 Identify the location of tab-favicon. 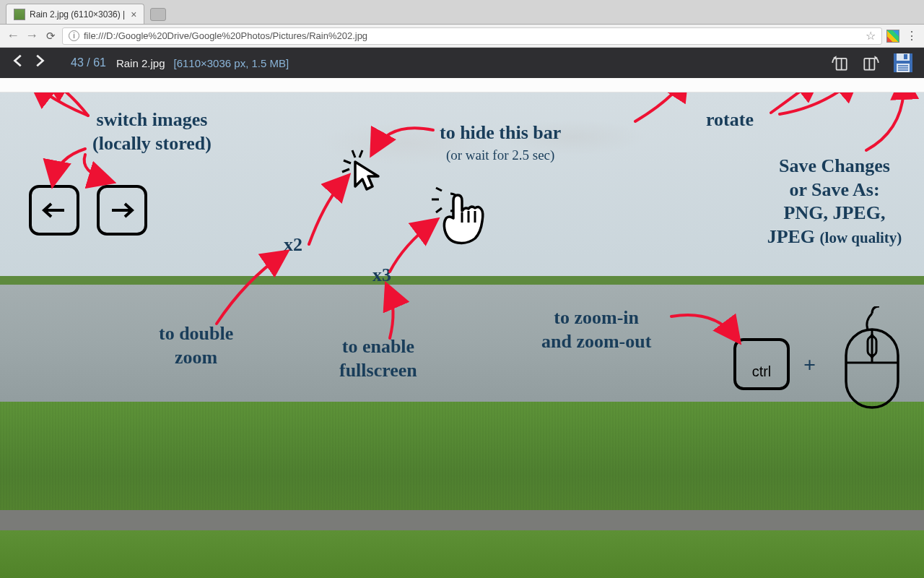
(19, 14).